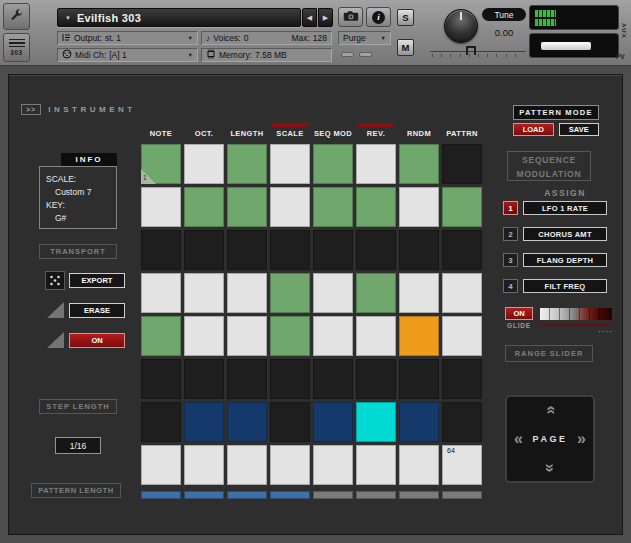 The image size is (631, 543). I want to click on assign-slot-label-1: LFO 1 RATE, so click(565, 208).